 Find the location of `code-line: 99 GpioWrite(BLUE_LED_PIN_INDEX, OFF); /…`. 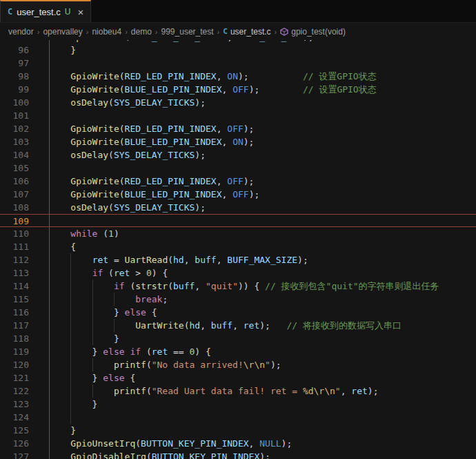

code-line: 99 GpioWrite(BLUE_LED_PIN_INDEX, OFF); /… is located at coordinates (238, 90).